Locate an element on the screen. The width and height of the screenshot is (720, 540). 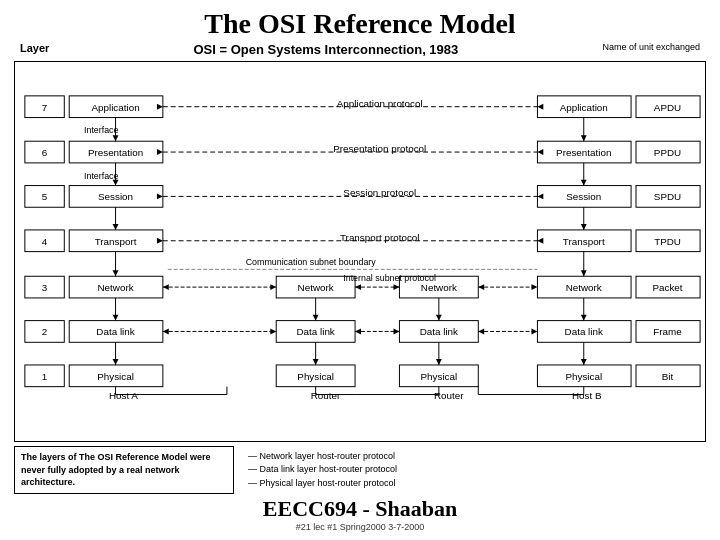
svg-text: Packet is located at coordinates (667, 288).